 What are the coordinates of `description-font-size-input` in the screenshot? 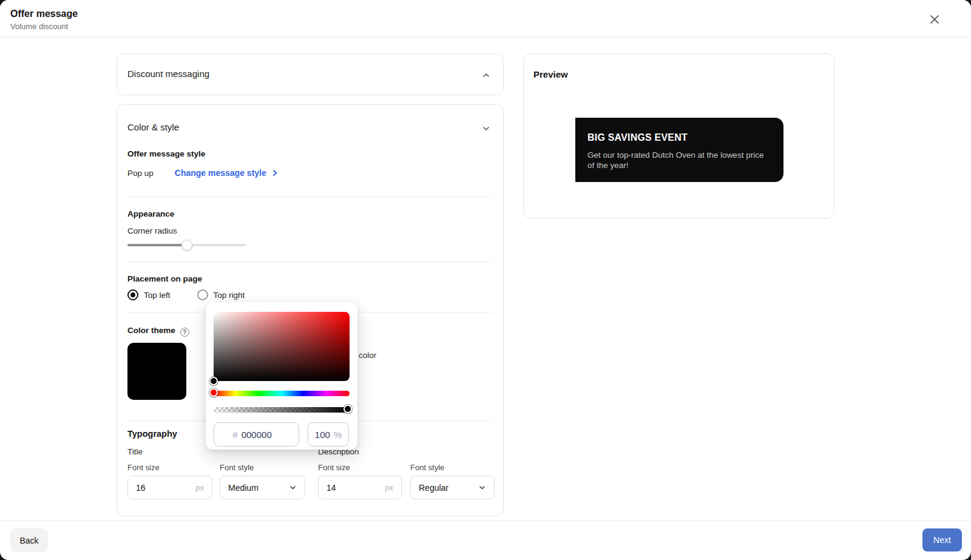 It's located at (350, 488).